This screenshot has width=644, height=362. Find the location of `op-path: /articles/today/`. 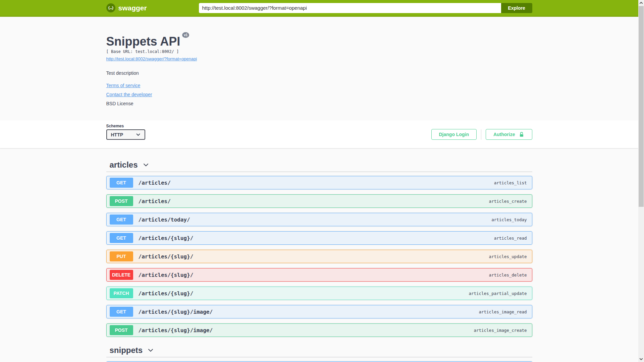

op-path: /articles/today/ is located at coordinates (164, 220).